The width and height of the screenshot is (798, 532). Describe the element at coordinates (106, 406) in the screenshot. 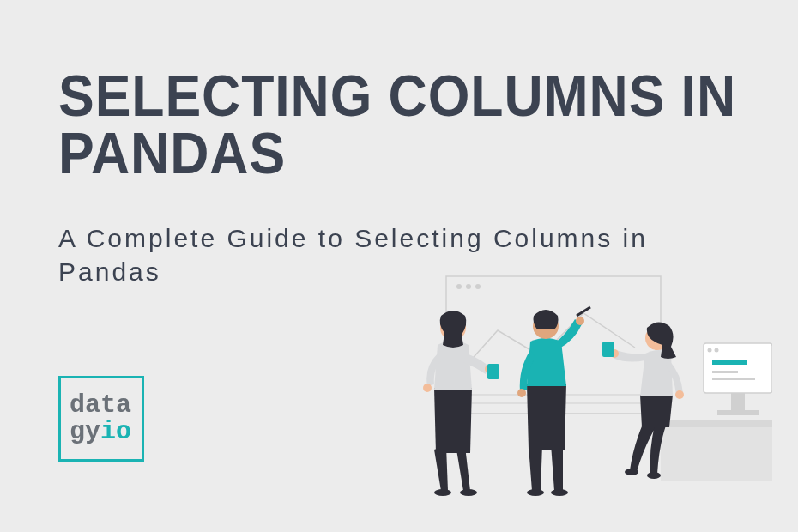

I see `logo-line-1: data` at that location.